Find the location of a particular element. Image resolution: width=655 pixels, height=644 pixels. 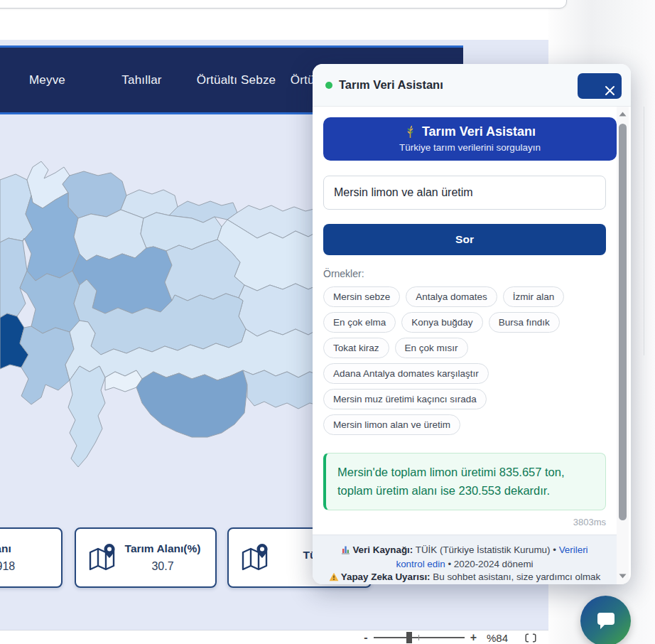

tab-ortualti-sebze: Örtüaltı Sebze is located at coordinates (236, 80).